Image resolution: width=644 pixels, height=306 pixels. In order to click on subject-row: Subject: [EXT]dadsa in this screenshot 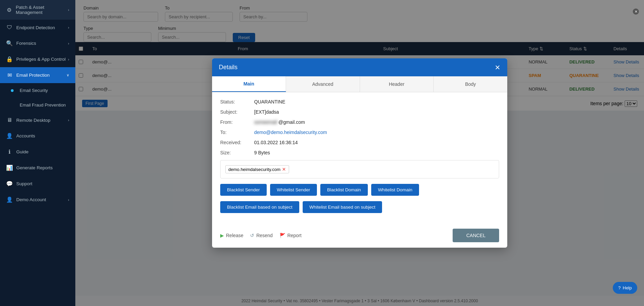, I will do `click(360, 112)`.